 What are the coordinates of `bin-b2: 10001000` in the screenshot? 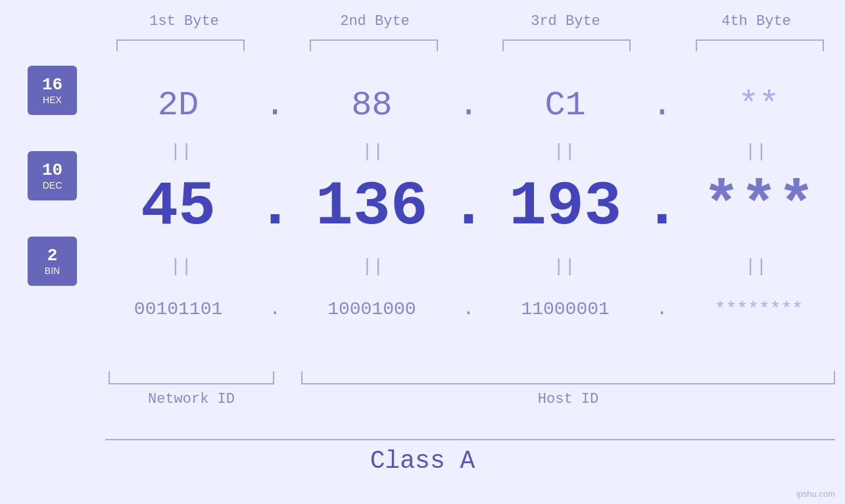 It's located at (372, 309).